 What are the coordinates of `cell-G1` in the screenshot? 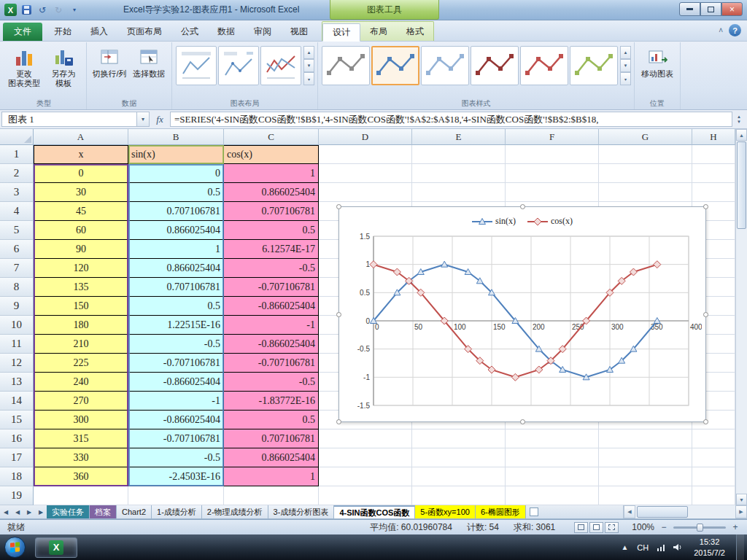 It's located at (646, 155).